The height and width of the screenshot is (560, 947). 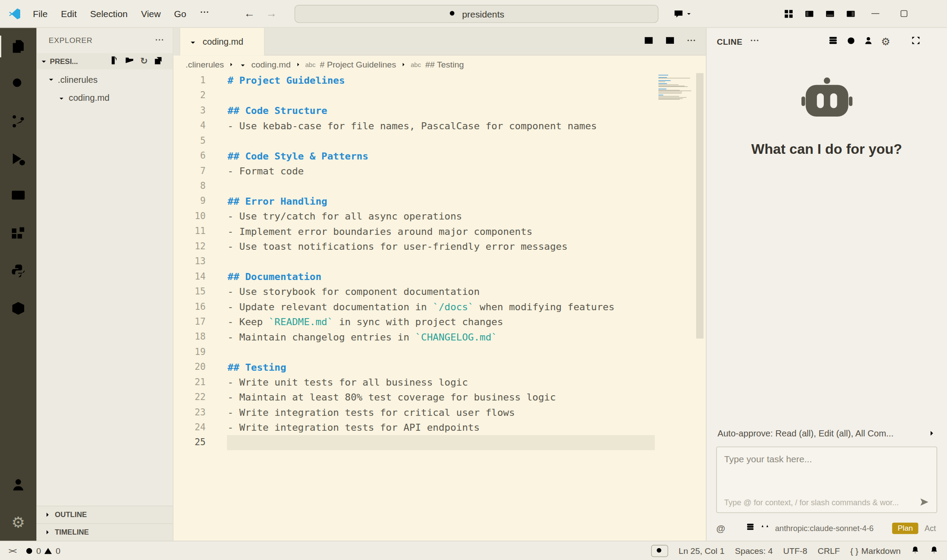 I want to click on code-line: 12- Use toast notifications for user-fri…, so click(x=440, y=246).